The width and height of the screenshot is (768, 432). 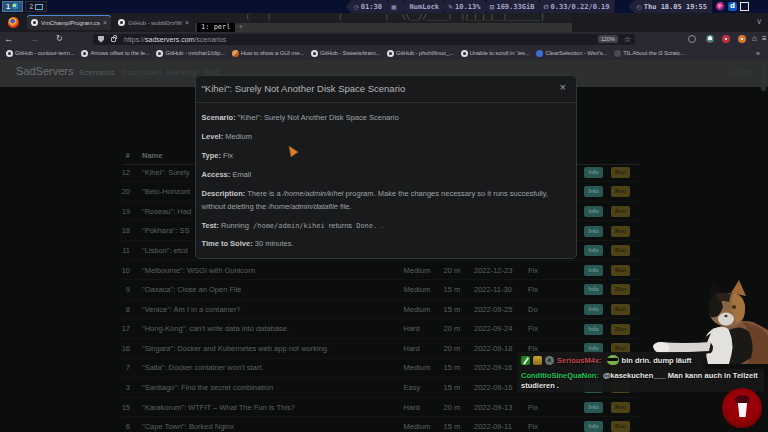 What do you see at coordinates (650, 54) in the screenshot?
I see `bookmark-item: TIL About the i3 Scratc...` at bounding box center [650, 54].